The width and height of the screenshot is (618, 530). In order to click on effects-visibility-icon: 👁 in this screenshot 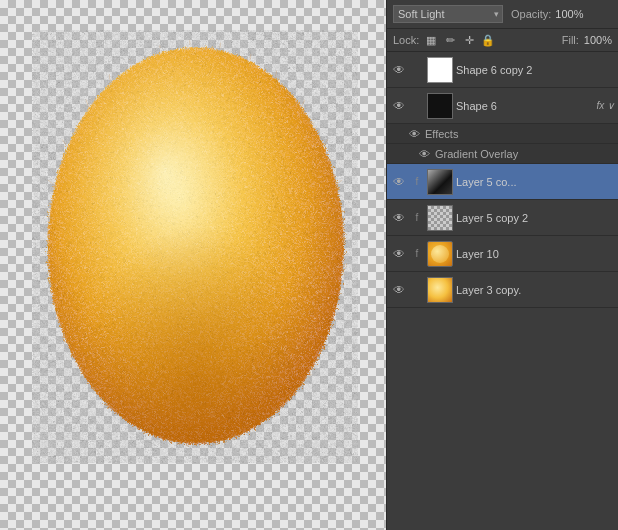, I will do `click(414, 134)`.